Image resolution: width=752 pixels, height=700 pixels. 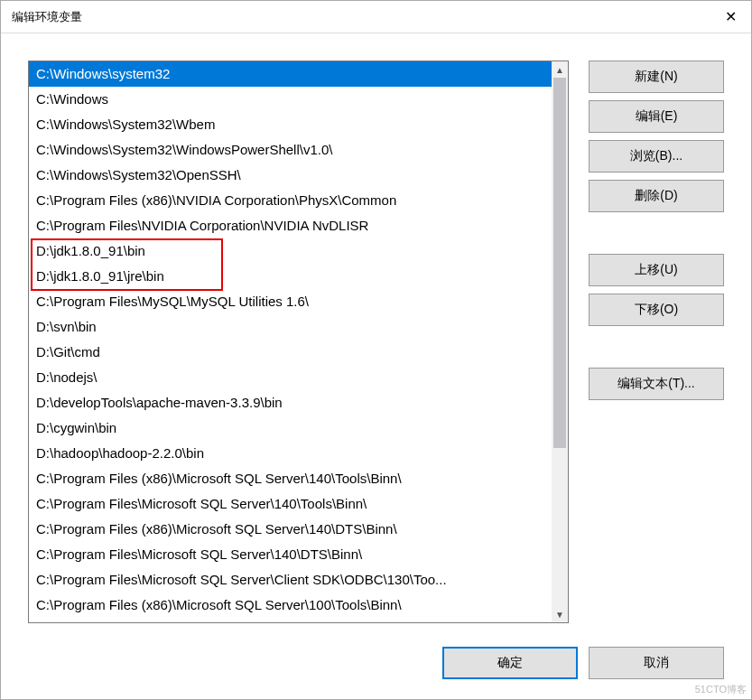 I want to click on edit-text-button: 编辑文本(T)..., so click(x=656, y=384).